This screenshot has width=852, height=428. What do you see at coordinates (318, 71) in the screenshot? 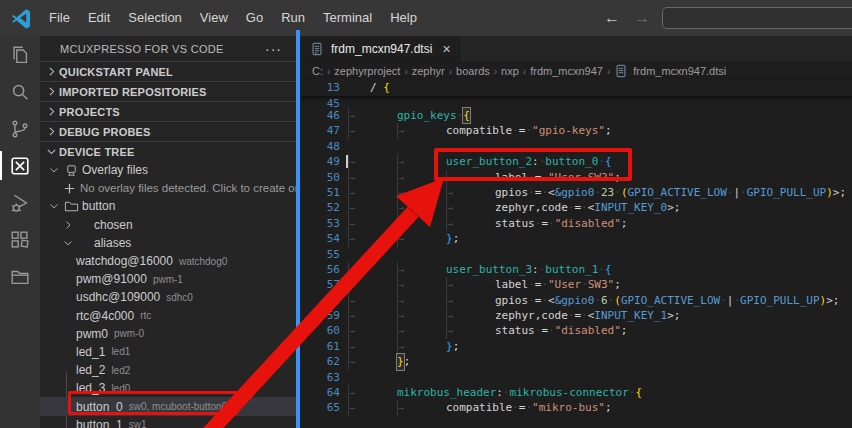
I see `breadcrumb-item: C:` at bounding box center [318, 71].